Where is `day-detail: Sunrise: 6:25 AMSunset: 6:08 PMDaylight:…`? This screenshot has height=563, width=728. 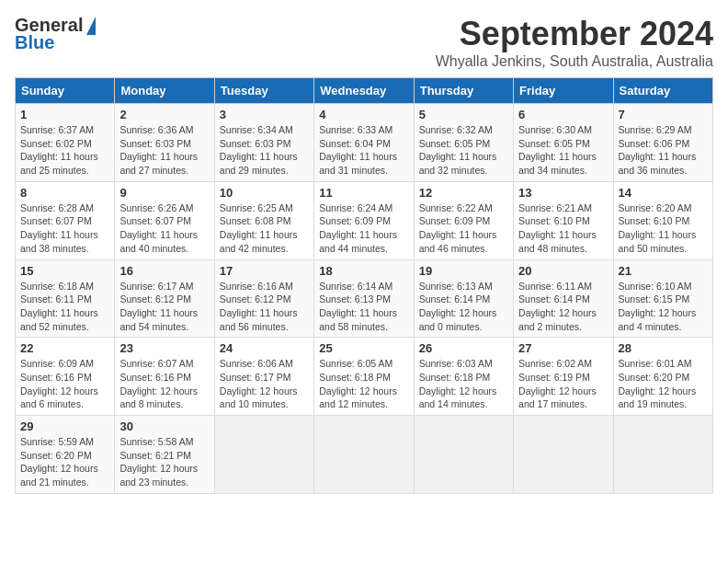 day-detail: Sunrise: 6:25 AMSunset: 6:08 PMDaylight:… is located at coordinates (265, 228).